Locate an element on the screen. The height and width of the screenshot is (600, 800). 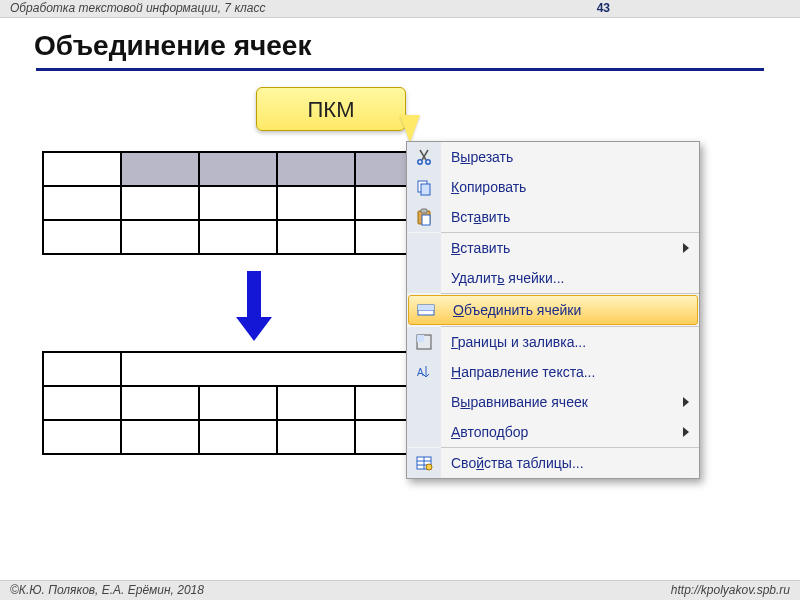
props-icon is located at coordinates (424, 463).